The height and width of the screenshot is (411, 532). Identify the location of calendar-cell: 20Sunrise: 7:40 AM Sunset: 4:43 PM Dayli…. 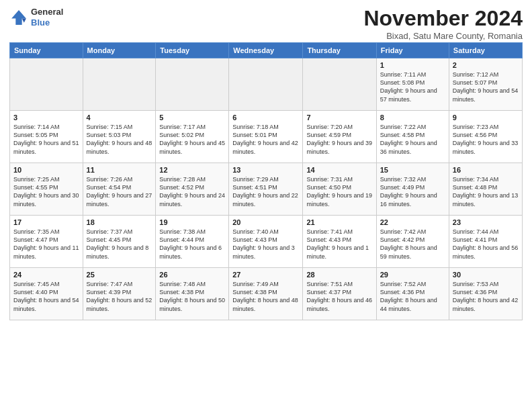
(266, 242).